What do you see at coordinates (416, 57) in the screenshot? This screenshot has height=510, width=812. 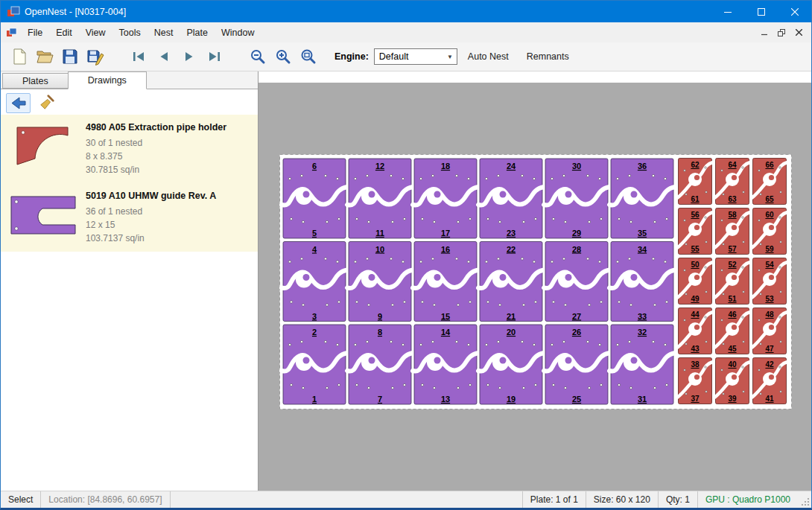 I see `engine-select: Default ▼` at bounding box center [416, 57].